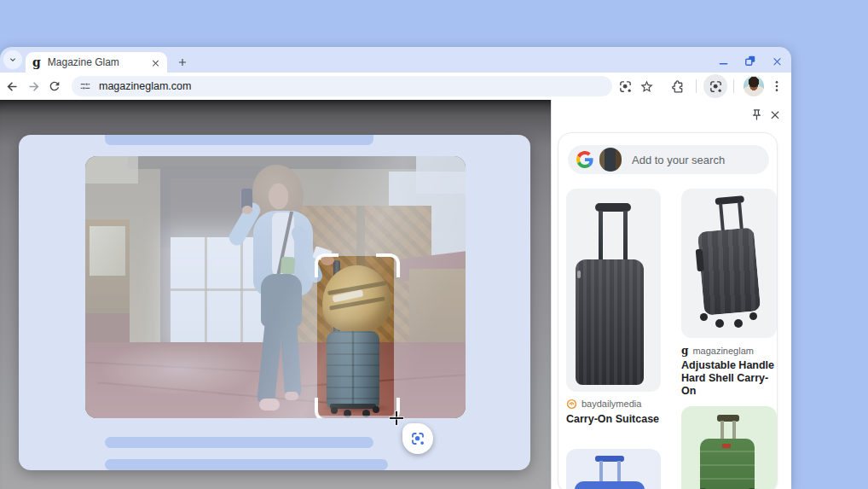  What do you see at coordinates (356, 336) in the screenshot?
I see `lens-selection-region` at bounding box center [356, 336].